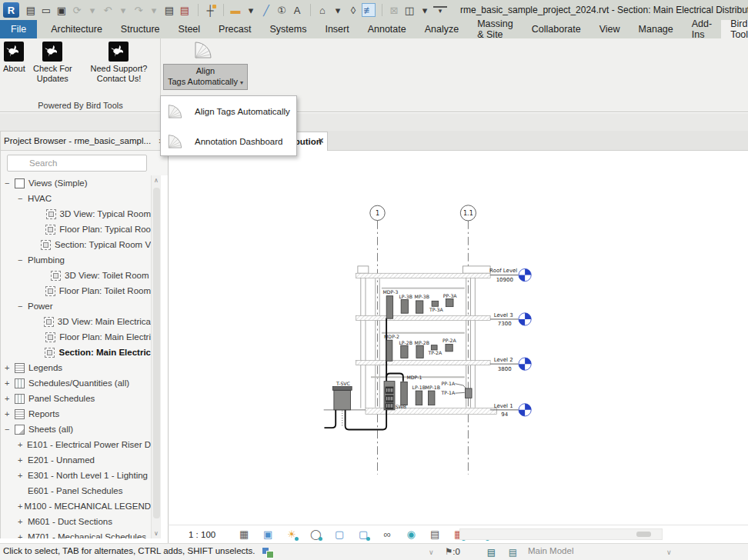 The image size is (748, 560). Describe the element at coordinates (210, 10) in the screenshot. I see `measure-icon: ┼` at that location.